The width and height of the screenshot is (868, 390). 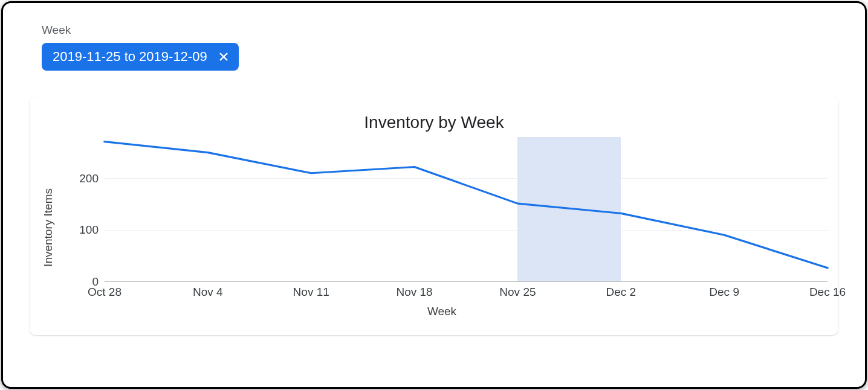 I want to click on y-tick: 200, so click(x=89, y=179).